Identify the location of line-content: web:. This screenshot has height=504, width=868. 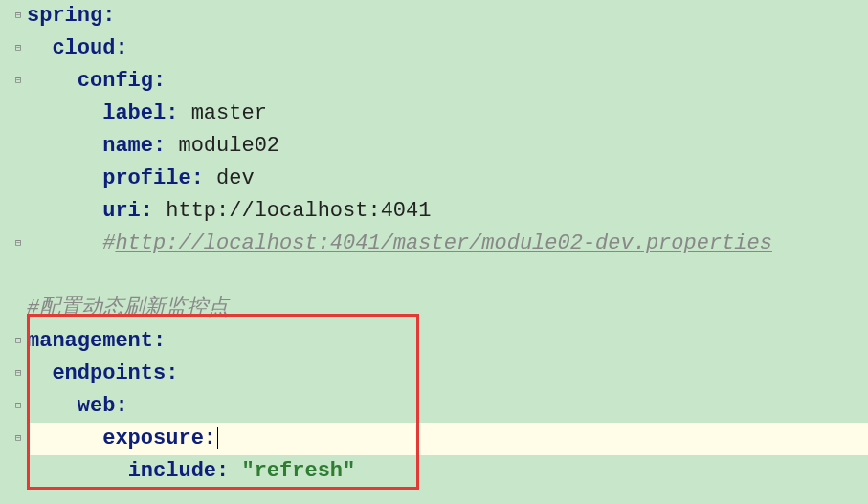
(78, 405).